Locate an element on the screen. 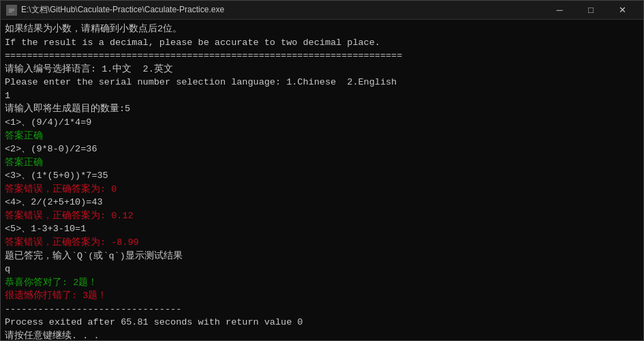 The height and width of the screenshot is (341, 644). console-line-1: If the result is a decimal, please be ac… is located at coordinates (322, 43).